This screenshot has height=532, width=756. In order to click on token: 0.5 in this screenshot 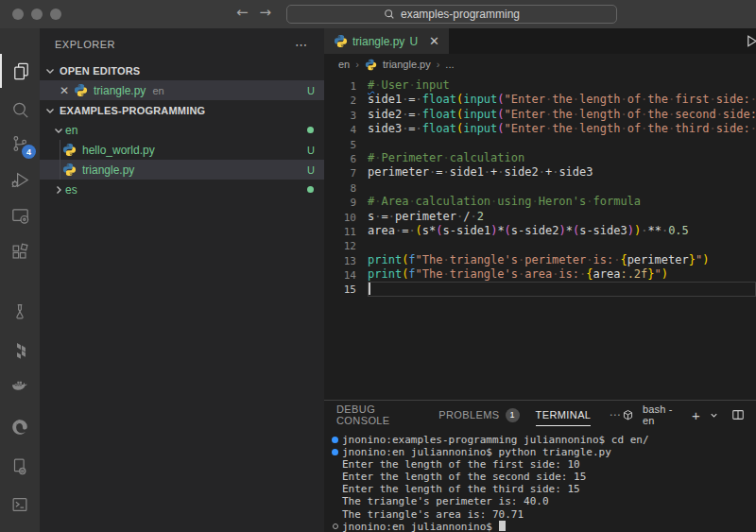, I will do `click(679, 231)`.